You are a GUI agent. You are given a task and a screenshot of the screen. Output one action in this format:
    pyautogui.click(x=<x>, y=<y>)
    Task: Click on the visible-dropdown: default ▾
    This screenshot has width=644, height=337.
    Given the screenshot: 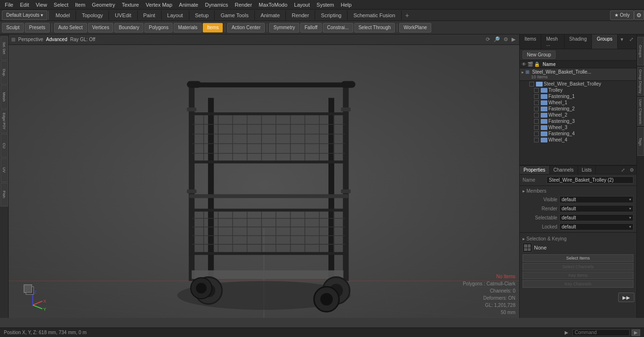 What is the action you would take?
    pyautogui.click(x=597, y=200)
    